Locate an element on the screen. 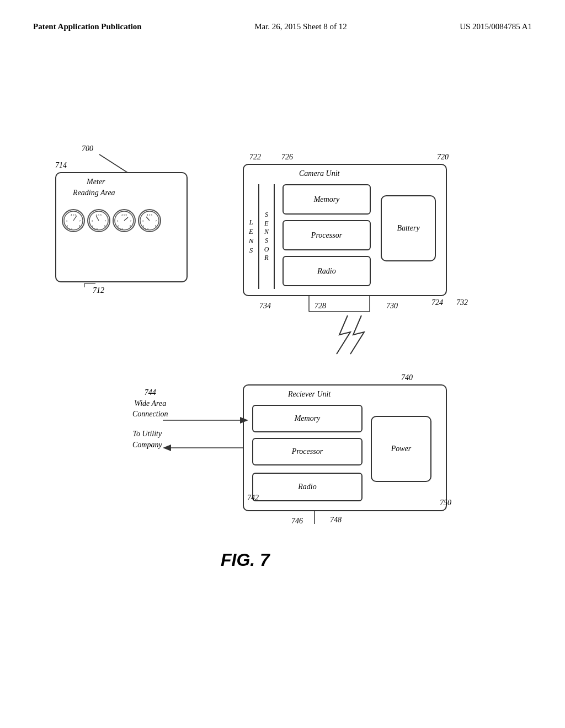 The image size is (565, 728). dials: 4 5 6 3 7 2 8 1 0 9 4 5 6 3 7 2 8 is located at coordinates (111, 221).